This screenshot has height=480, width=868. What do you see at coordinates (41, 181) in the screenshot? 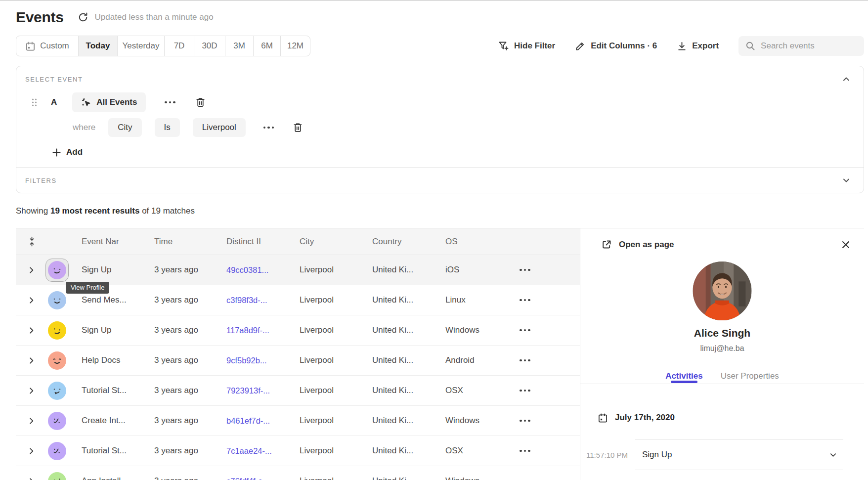
I see `filters-label: FILTERS` at bounding box center [41, 181].